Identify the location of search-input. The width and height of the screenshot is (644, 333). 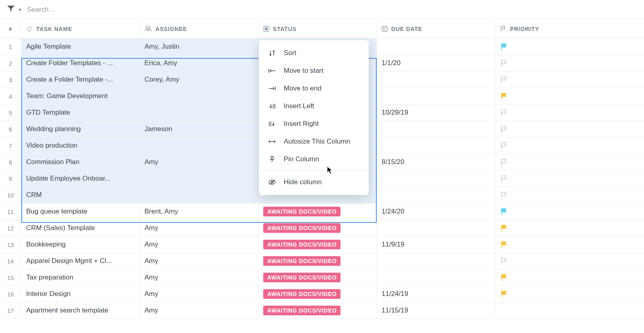
(332, 10).